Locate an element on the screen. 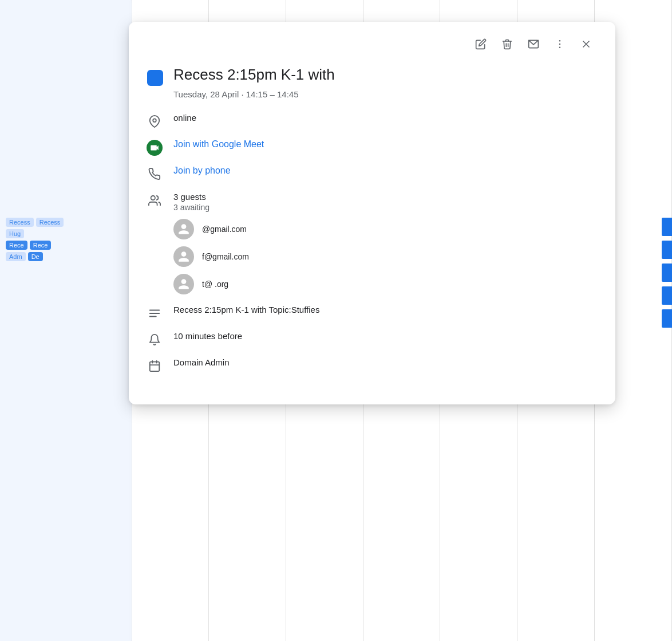  guests-awaiting: 3 awaiting is located at coordinates (385, 207).